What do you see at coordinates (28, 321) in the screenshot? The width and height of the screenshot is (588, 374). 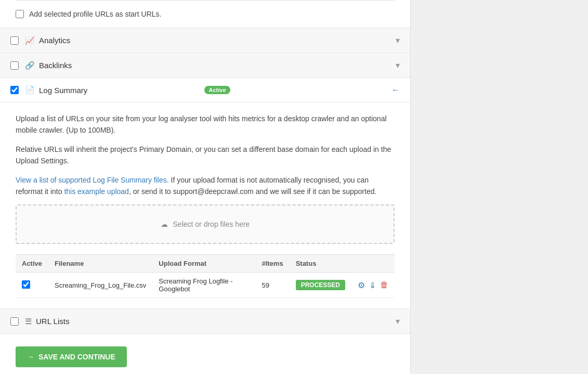 I see `url-lists-icon: ☰` at bounding box center [28, 321].